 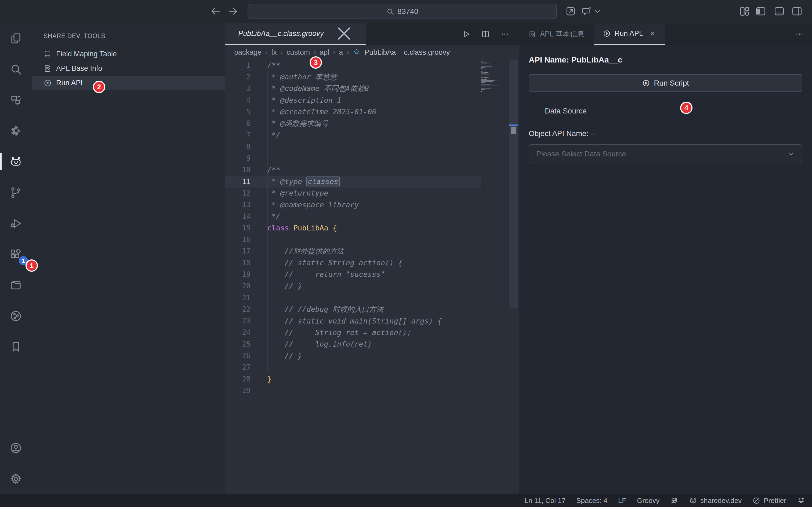 What do you see at coordinates (801, 501) in the screenshot?
I see `status-item-bell-dot` at bounding box center [801, 501].